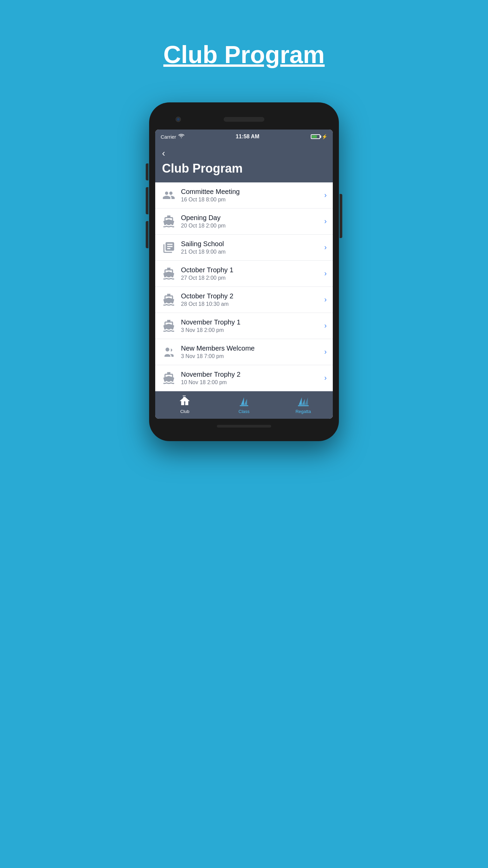  I want to click on event-info: October Trophy 2 28 Oct 18 10:30 am, so click(250, 300).